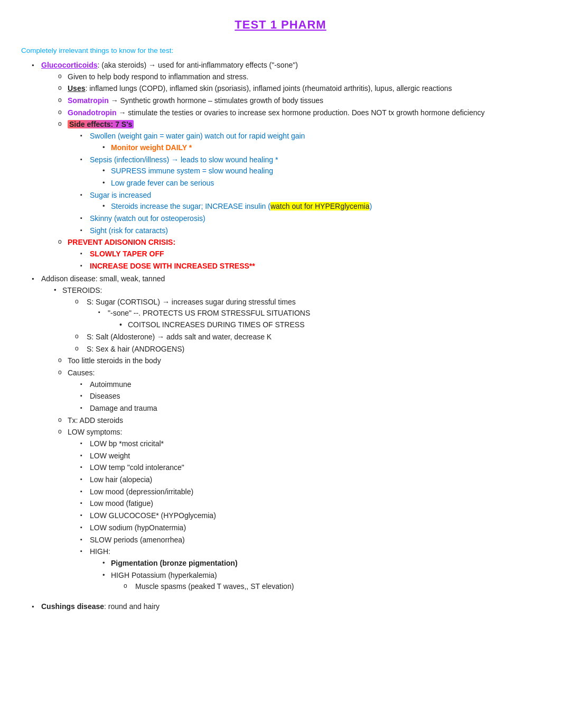 The image size is (561, 728). What do you see at coordinates (304, 260) in the screenshot?
I see `prevent-sub-list: SLOWLY TAPER OFF INCREASE DOSE WITH INCR…` at bounding box center [304, 260].